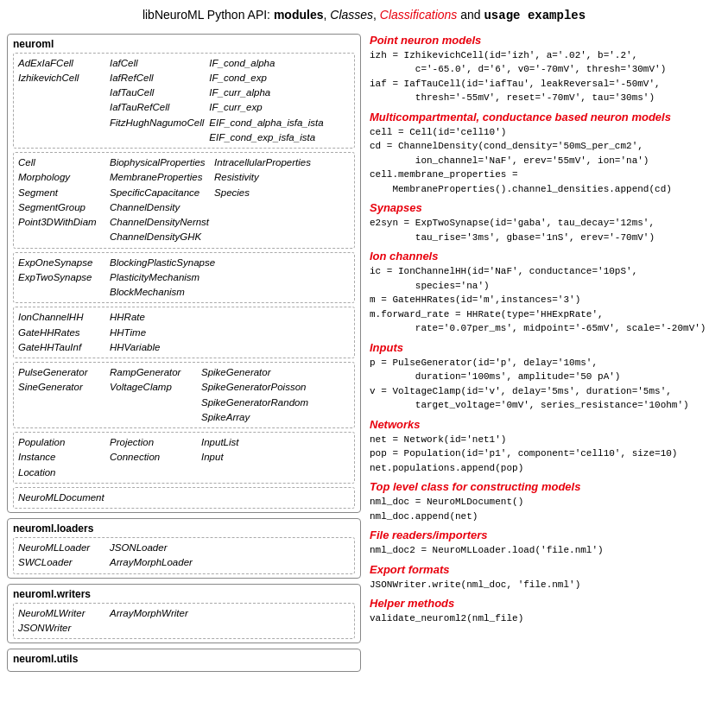  Describe the element at coordinates (546, 301) in the screenshot. I see `code-block-ion-channels: ic = IonChannelHH(id='NaF', conductance=…` at that location.